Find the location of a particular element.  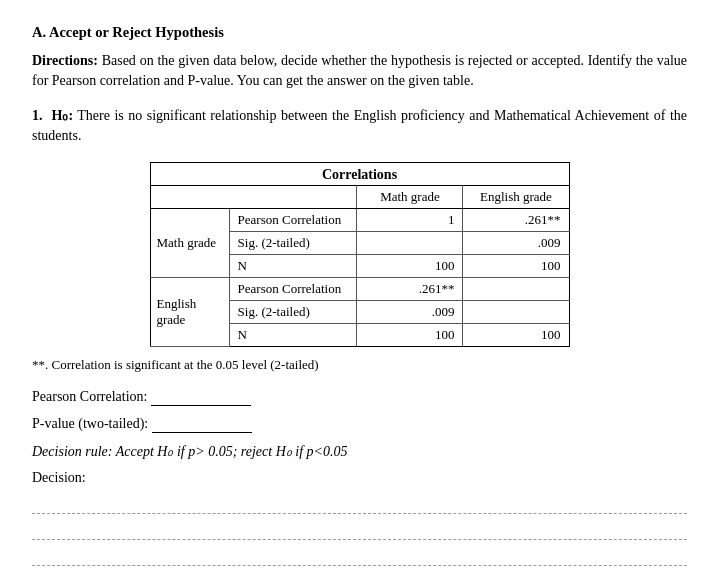

table-row: Math grade Pearson Correlation 1 .261** is located at coordinates (360, 220).